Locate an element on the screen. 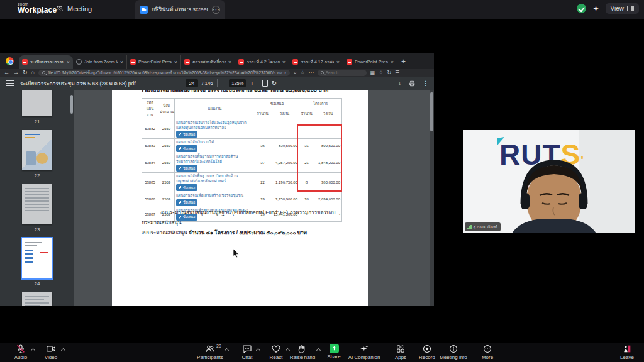 The height and width of the screenshot is (362, 644). search-icon is located at coordinates (44, 73).